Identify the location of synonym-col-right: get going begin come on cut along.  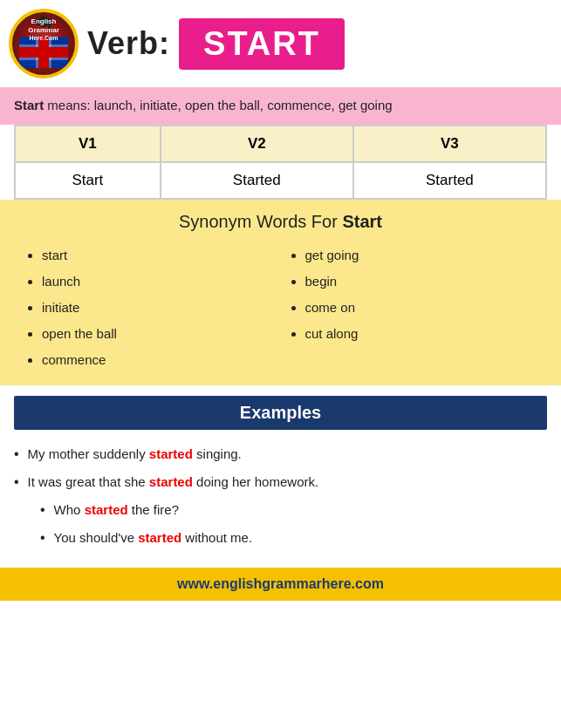
(413, 308).